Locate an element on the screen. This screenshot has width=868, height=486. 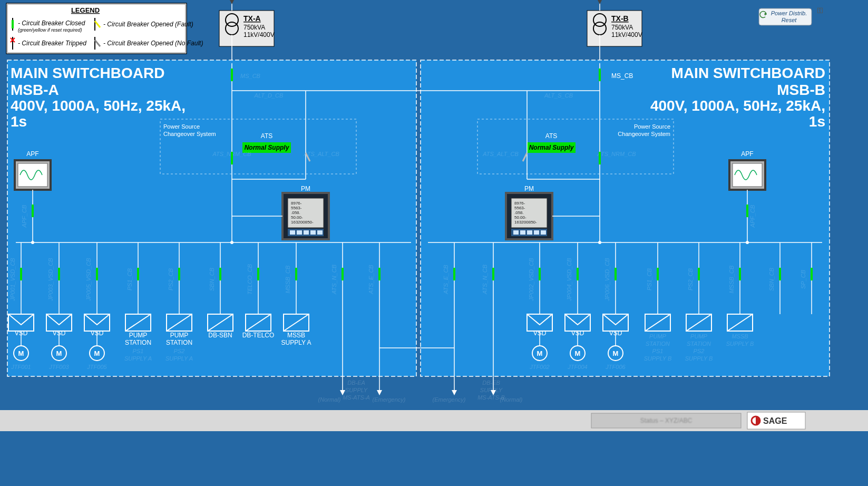
svg-text: JTF004 is located at coordinates (577, 367).